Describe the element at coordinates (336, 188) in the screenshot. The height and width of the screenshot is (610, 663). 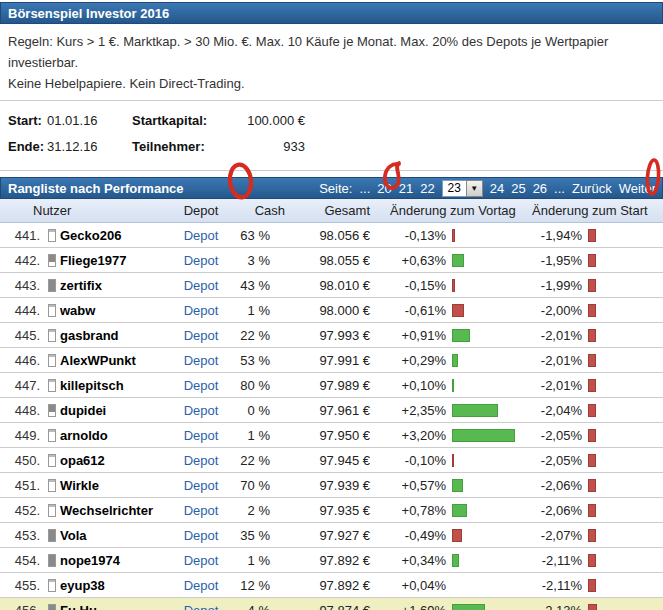
I see `seite-label: Seite:` at that location.